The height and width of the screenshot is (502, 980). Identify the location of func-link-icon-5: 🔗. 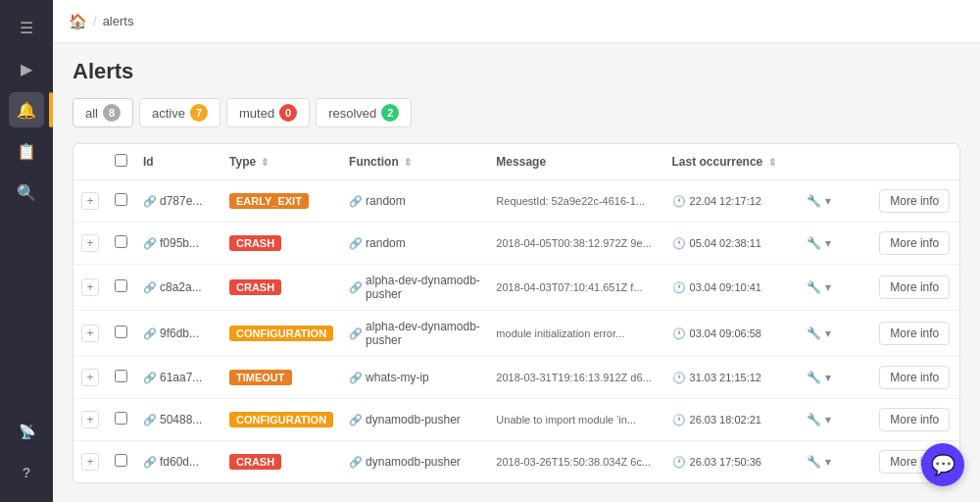
(356, 420).